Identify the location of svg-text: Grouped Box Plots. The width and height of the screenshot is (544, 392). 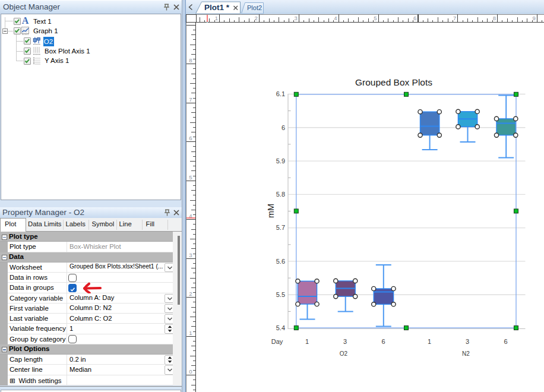
(394, 82).